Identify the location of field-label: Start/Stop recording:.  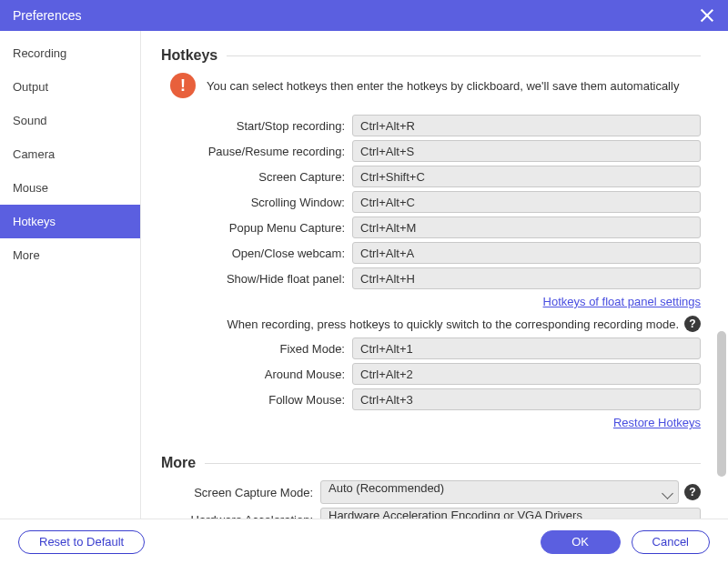
(257, 126).